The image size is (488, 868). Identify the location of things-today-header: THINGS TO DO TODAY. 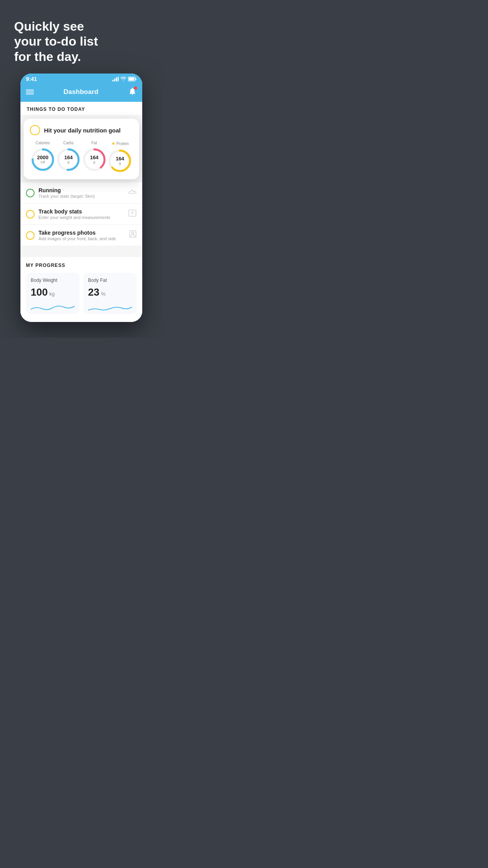
(81, 108).